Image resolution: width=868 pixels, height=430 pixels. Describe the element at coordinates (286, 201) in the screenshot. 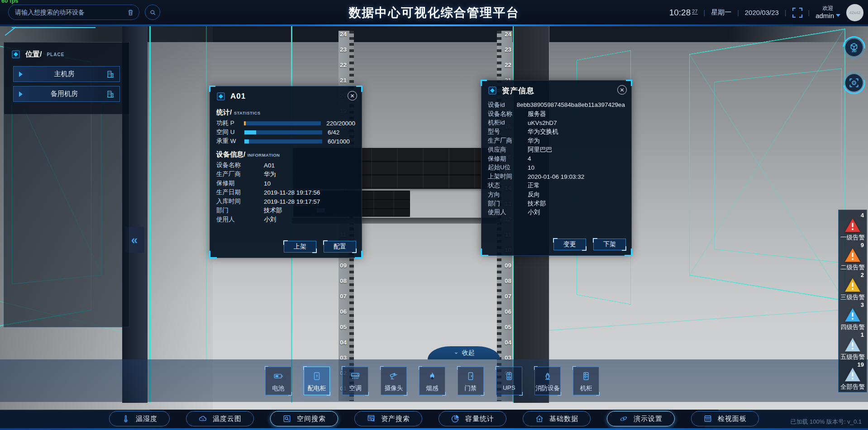

I see `field-row: 入库时间 2019-11-28 19:17:57` at that location.